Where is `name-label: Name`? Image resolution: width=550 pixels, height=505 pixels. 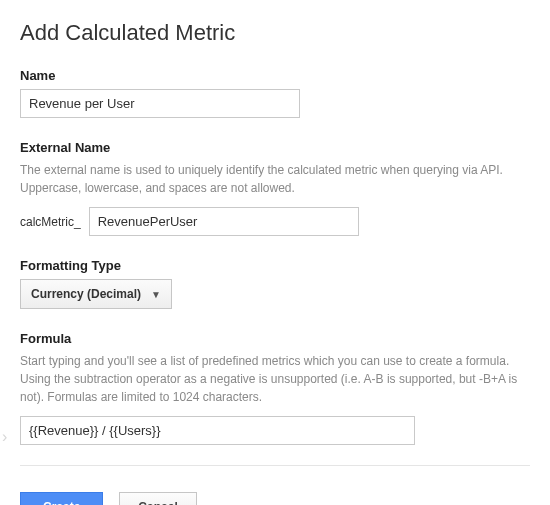
name-label: Name is located at coordinates (275, 76).